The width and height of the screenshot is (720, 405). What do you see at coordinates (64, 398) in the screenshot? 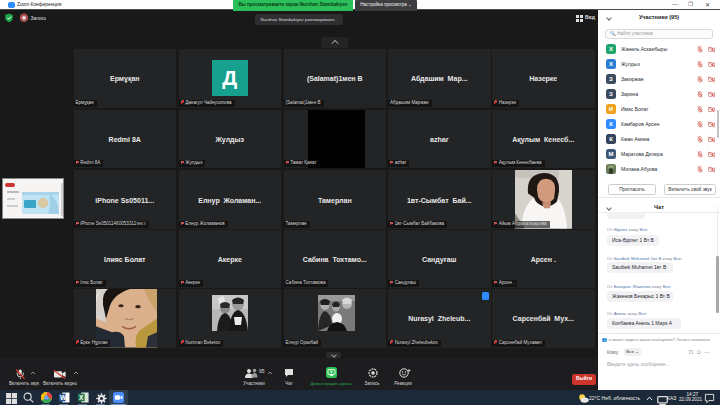
I see `svg-text: W` at bounding box center [64, 398].